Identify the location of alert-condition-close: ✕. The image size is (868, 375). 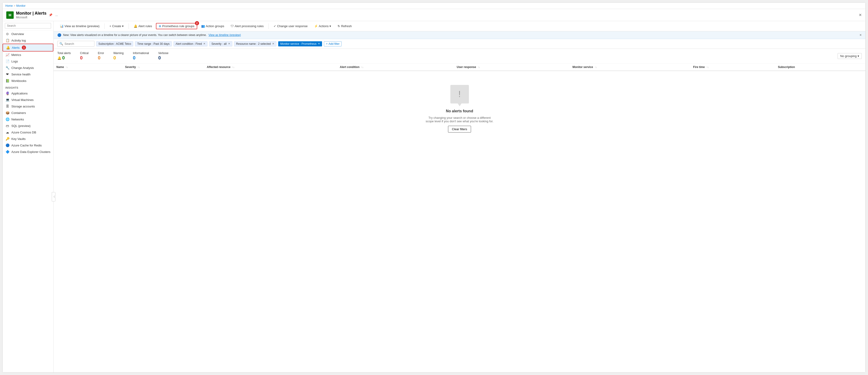
(204, 44).